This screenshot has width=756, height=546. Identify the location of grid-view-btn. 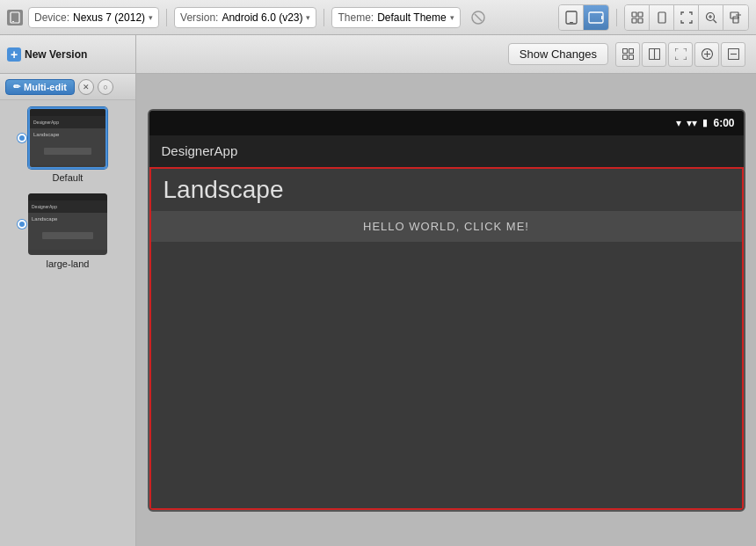
(628, 55).